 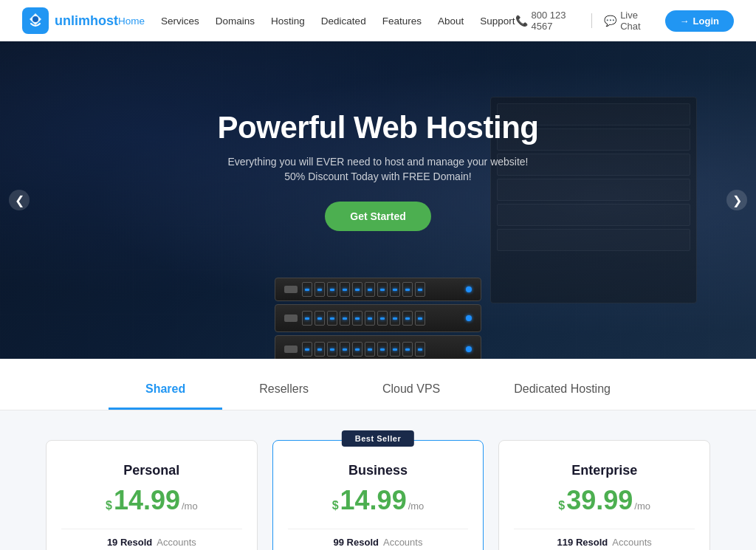 What do you see at coordinates (152, 495) in the screenshot?
I see `plan-card-personal: Personal $ 14.99 /mo 19 Resold Accounts …` at bounding box center [152, 495].